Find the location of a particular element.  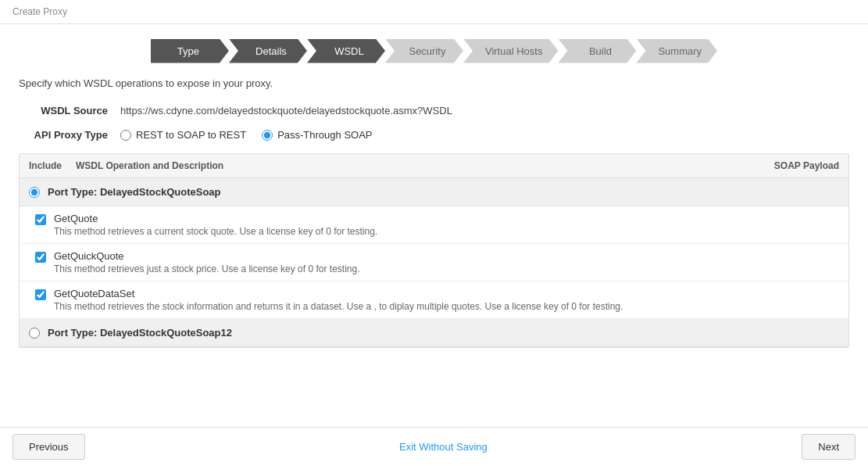

group1-radio is located at coordinates (34, 192).